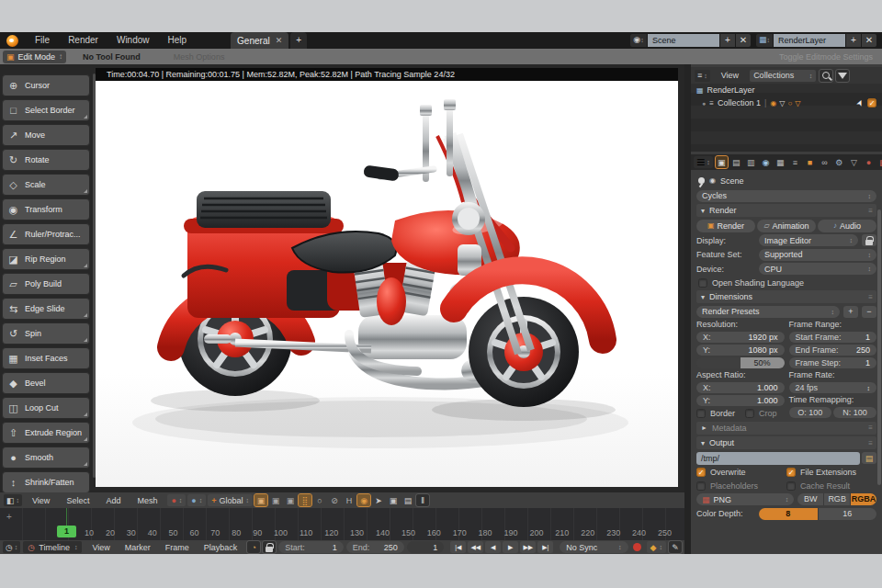 The height and width of the screenshot is (588, 882). What do you see at coordinates (299, 40) in the screenshot?
I see `add-workspace-button: +` at bounding box center [299, 40].